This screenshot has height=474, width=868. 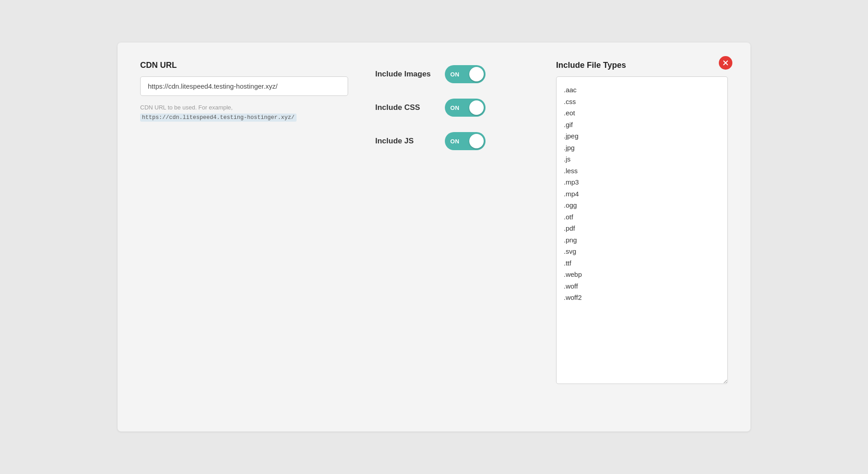 What do you see at coordinates (244, 65) in the screenshot?
I see `cdn-url-label: CDN URL` at bounding box center [244, 65].